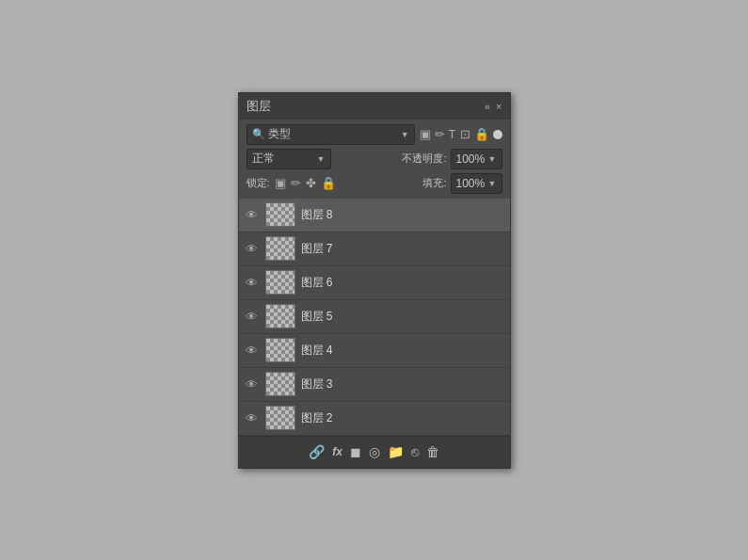  What do you see at coordinates (356, 452) in the screenshot?
I see `mask-icon: ◼` at bounding box center [356, 452].